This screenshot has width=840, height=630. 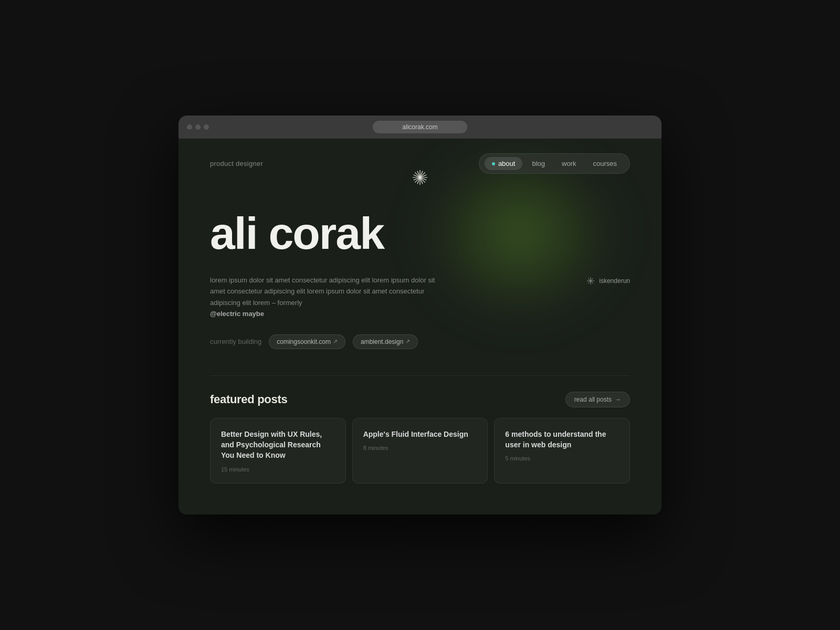 What do you see at coordinates (562, 458) in the screenshot?
I see `post-time-3: 5 minutes` at bounding box center [562, 458].